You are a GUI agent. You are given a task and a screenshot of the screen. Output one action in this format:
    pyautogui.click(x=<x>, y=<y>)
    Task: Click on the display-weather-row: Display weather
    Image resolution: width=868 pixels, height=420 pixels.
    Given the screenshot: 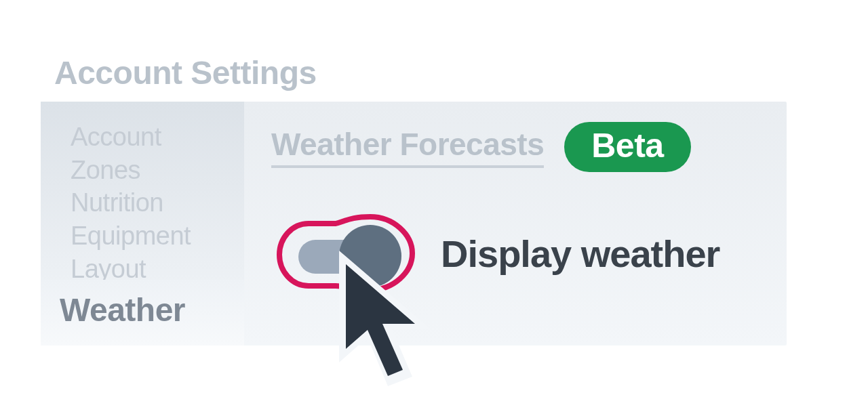 What is the action you would take?
    pyautogui.click(x=515, y=253)
    